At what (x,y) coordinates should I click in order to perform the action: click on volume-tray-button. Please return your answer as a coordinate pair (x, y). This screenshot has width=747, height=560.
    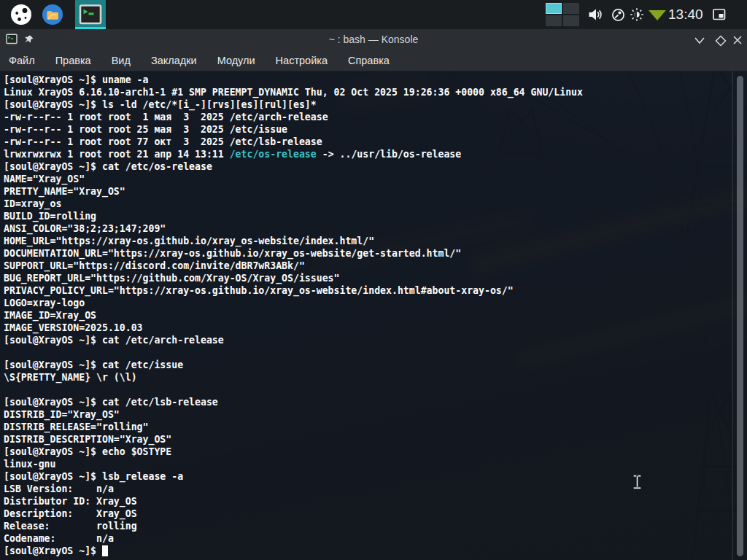
    Looking at the image, I should click on (595, 16).